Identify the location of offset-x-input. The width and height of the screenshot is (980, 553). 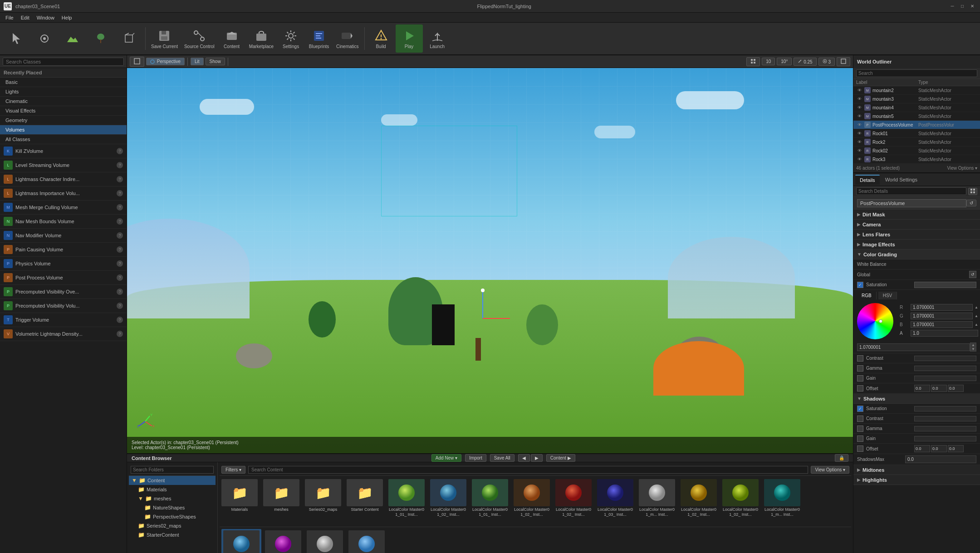
(922, 388).